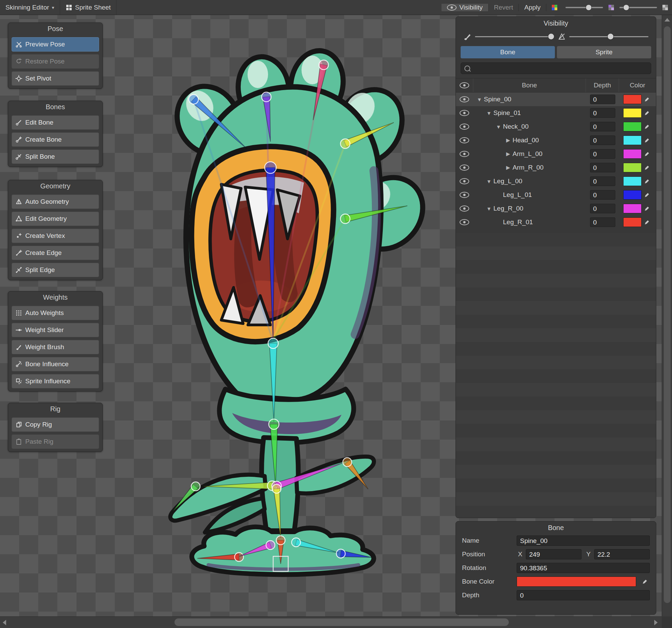  What do you see at coordinates (656, 623) in the screenshot?
I see `scroll-right-arrow` at bounding box center [656, 623].